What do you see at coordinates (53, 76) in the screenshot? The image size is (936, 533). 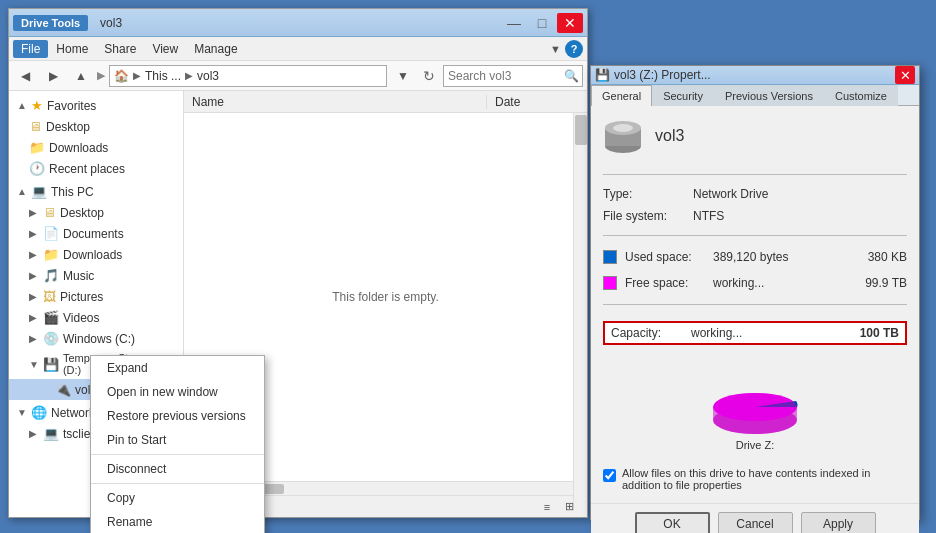 I see `forward-button: ▶` at bounding box center [53, 76].